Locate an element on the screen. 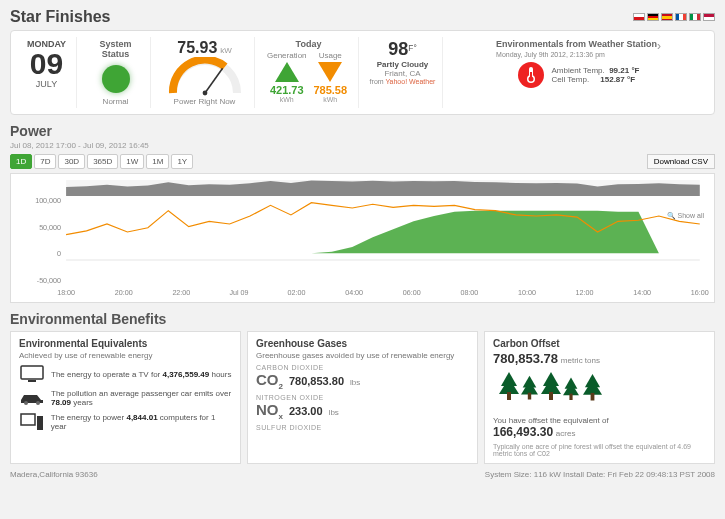 The height and width of the screenshot is (519, 725). magnify-icon: 🔍 is located at coordinates (672, 216).